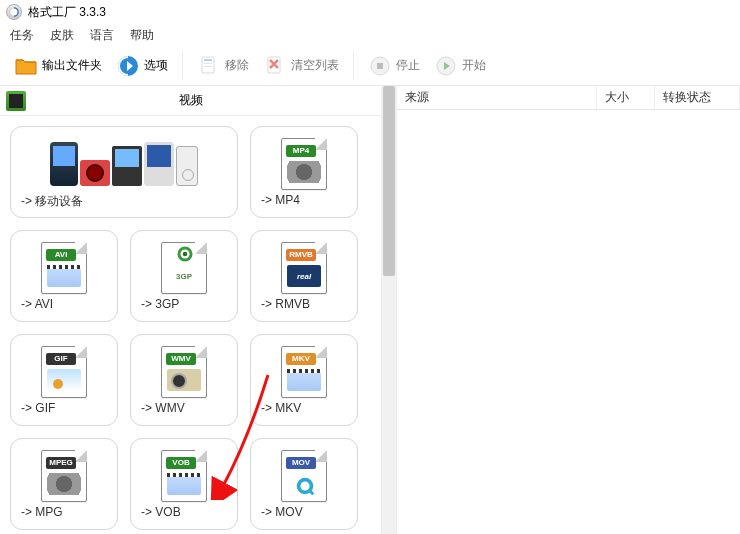 The width and height of the screenshot is (740, 534). What do you see at coordinates (304, 380) in the screenshot?
I see `tile-mkv: MKV -> MKV` at bounding box center [304, 380].